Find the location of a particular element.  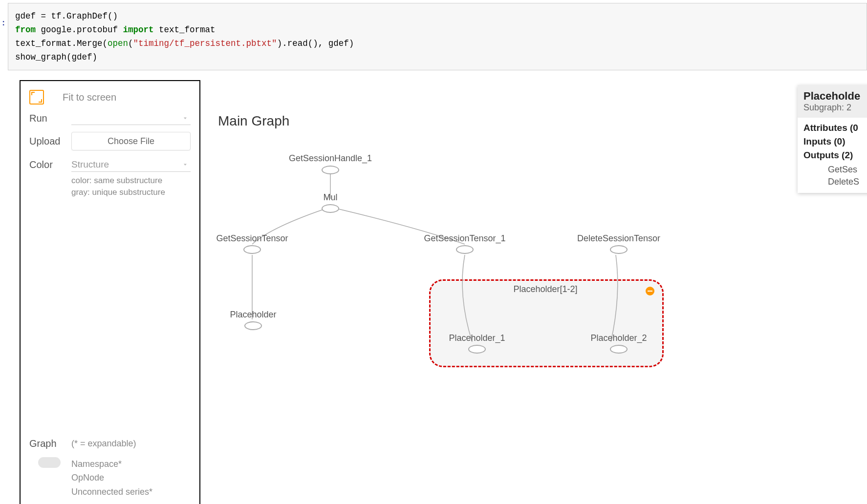

node-placeholder-2: Placeholder_2 is located at coordinates (619, 338).